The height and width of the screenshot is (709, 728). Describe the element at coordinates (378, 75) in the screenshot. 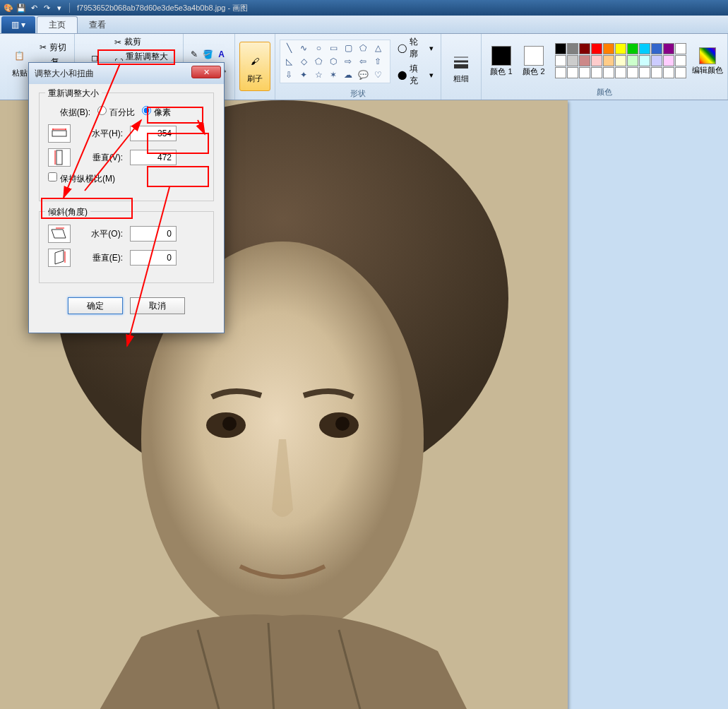

I see `shape-heart: ♡` at that location.